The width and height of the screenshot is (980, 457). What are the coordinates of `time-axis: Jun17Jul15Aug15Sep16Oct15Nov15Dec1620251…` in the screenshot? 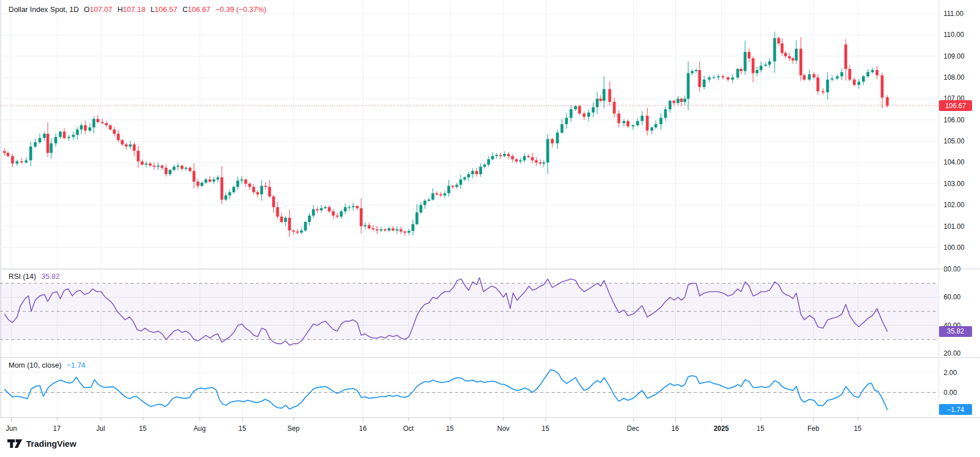 It's located at (490, 428).